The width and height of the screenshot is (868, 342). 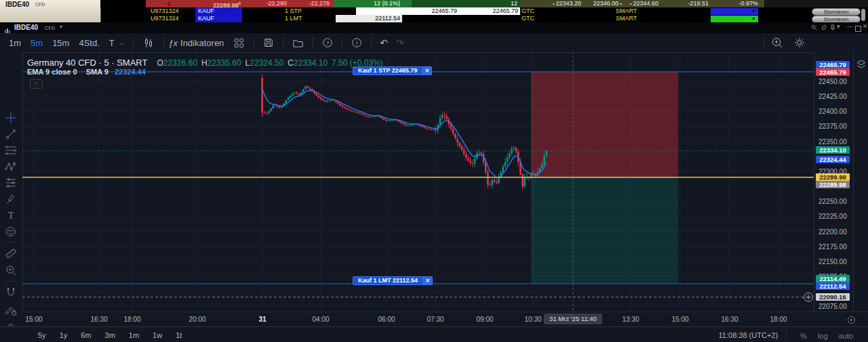 I want to click on profit-zone, so click(x=605, y=230).